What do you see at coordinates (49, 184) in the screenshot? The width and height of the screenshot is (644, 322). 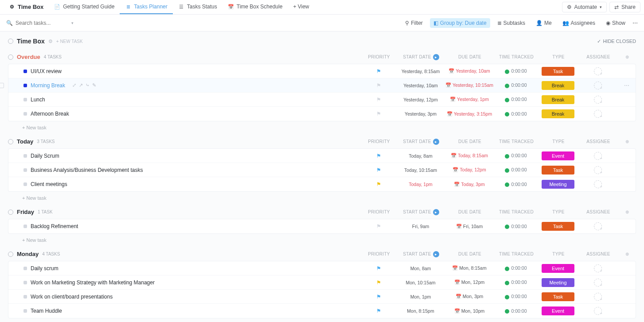 I see `task-name: Client meetings` at bounding box center [49, 184].